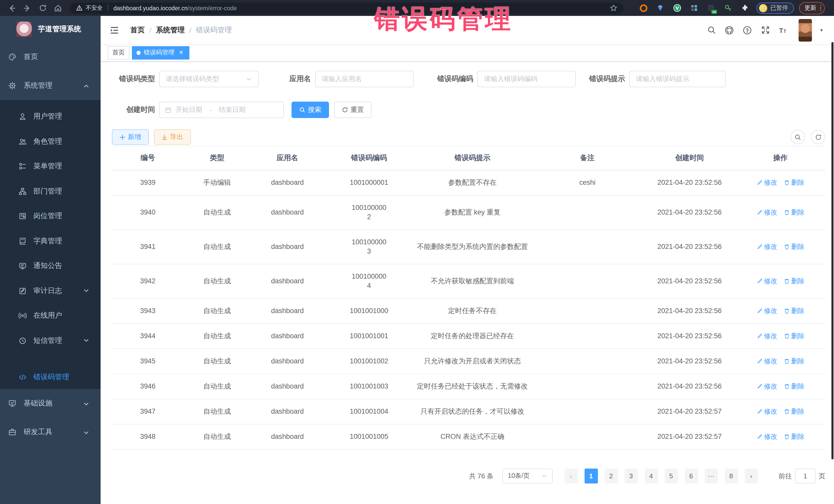  Describe the element at coordinates (805, 476) in the screenshot. I see `goto-page-input: 1` at that location.